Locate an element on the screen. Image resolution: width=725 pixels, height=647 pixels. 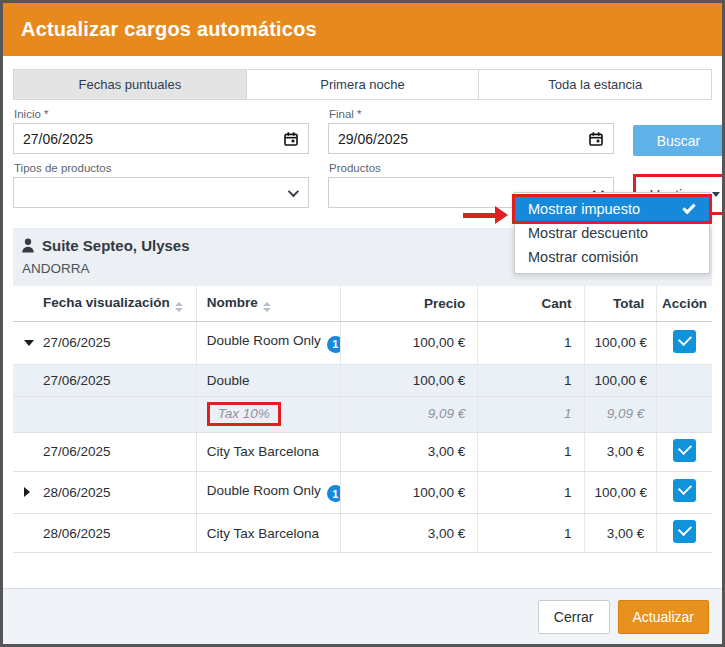
table-subrow: 27/06/2025 Double 100,00 € 1 100,00 € is located at coordinates (362, 380).